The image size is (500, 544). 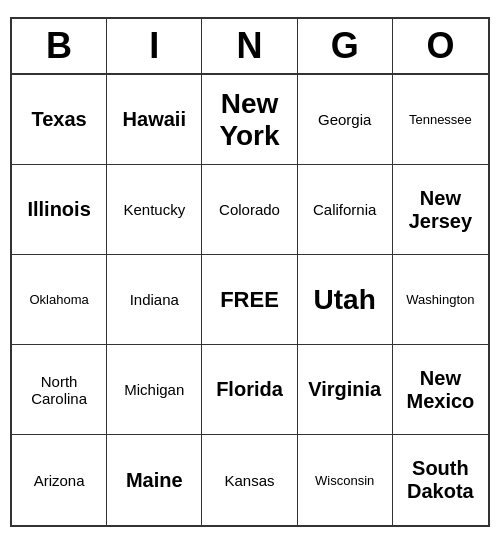 I want to click on bingo-cell: Washington, so click(x=440, y=300).